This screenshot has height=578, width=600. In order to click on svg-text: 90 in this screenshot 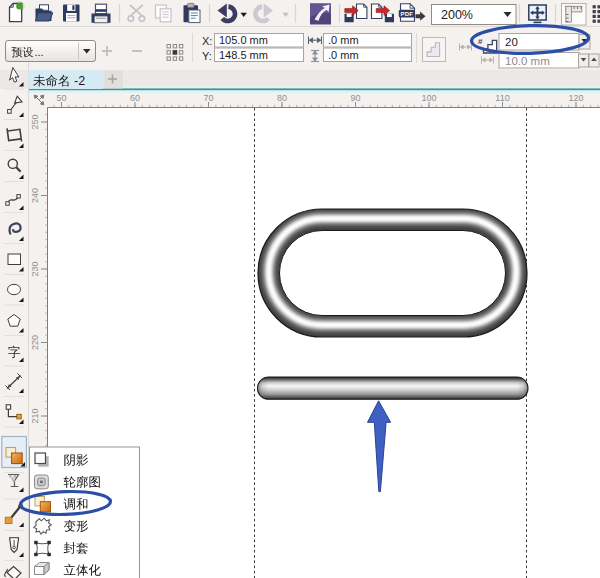, I will do `click(355, 98)`.